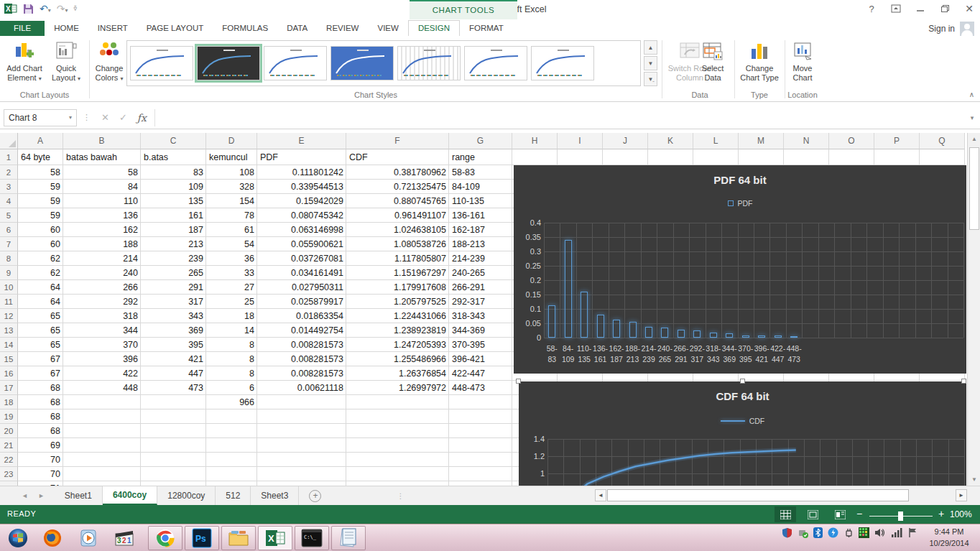 The image size is (980, 551). Describe the element at coordinates (302, 388) in the screenshot. I see `grid-cell-E17: 0.00621118` at that location.